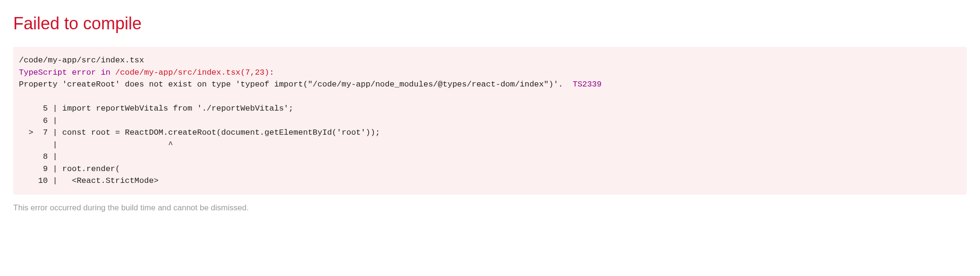 The height and width of the screenshot is (276, 980). What do you see at coordinates (587, 84) in the screenshot?
I see `error-code: TS2339` at bounding box center [587, 84].